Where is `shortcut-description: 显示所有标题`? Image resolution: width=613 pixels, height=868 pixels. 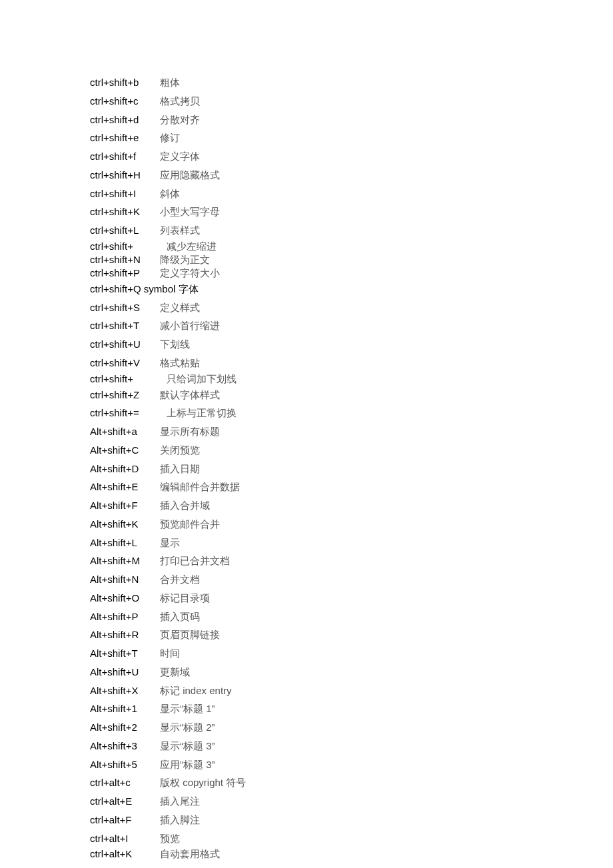 shortcut-description: 显示所有标题 is located at coordinates (190, 432).